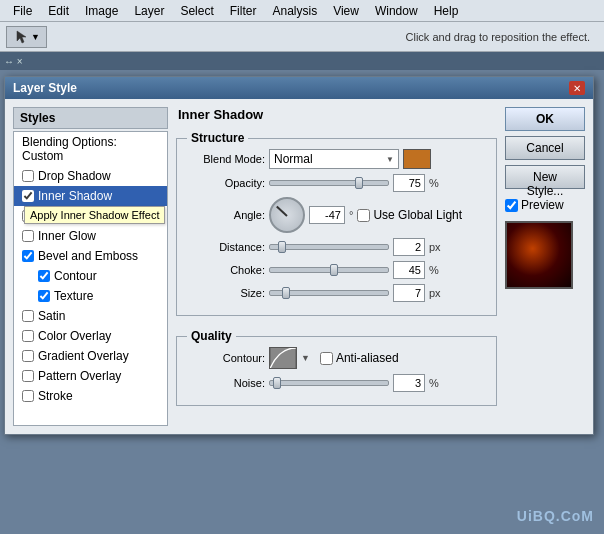 The image size is (604, 534). I want to click on size-thumb, so click(286, 293).